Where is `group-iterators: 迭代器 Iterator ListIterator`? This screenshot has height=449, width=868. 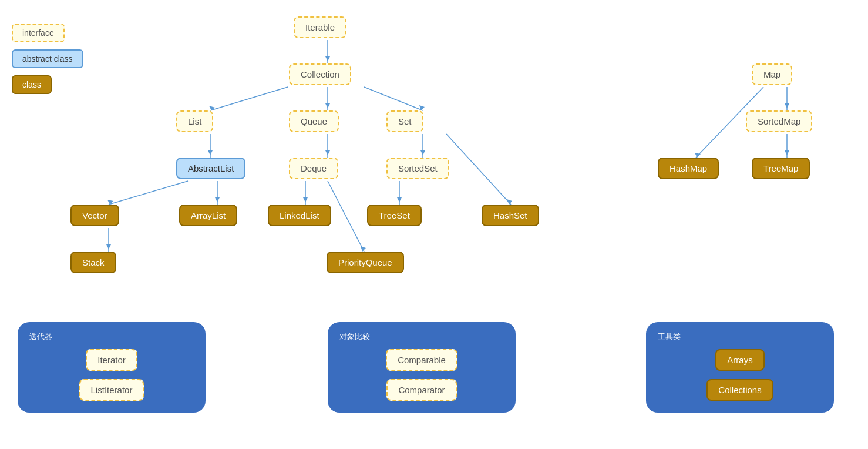
group-iterators: 迭代器 Iterator ListIterator is located at coordinates (112, 367).